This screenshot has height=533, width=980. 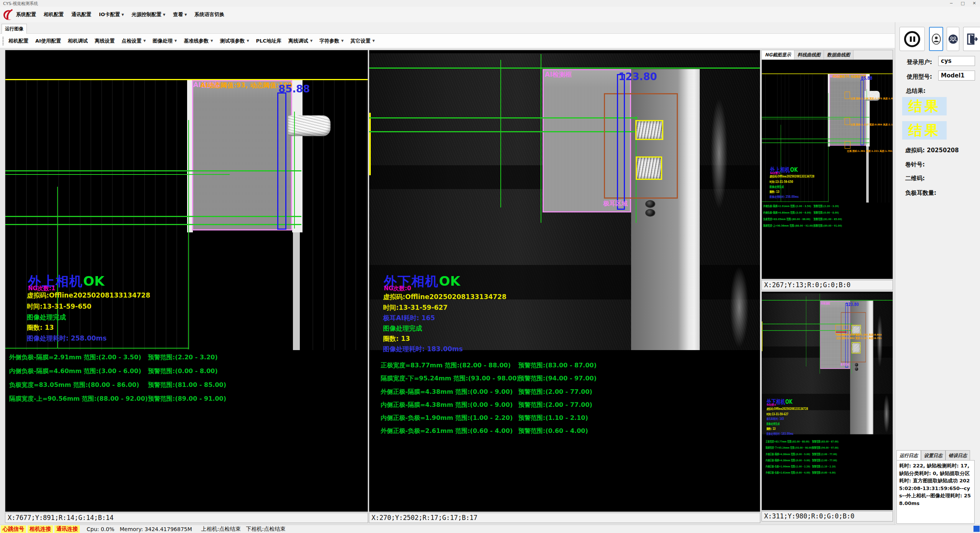 I want to click on heartbeat-status-badge: 心跳信号, so click(x=13, y=529).